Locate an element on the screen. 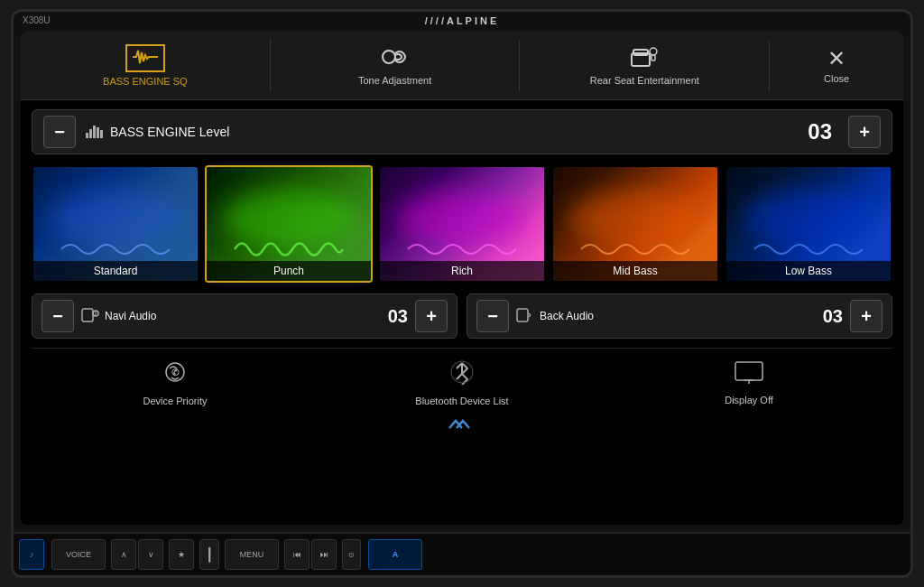 The height and width of the screenshot is (587, 924). nav-tone-adjustment: Tone Adjastment is located at coordinates (395, 66).